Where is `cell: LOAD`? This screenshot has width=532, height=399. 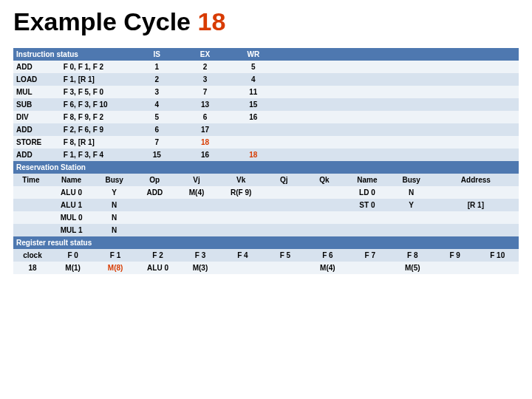 cell: LOAD is located at coordinates (37, 80).